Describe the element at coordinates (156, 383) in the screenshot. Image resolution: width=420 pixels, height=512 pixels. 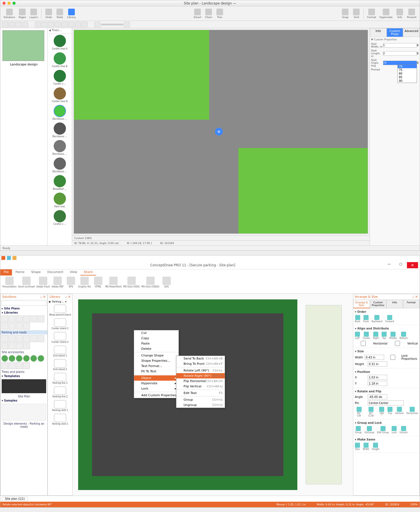
I see `menu-item: Hypernote▸` at that location.